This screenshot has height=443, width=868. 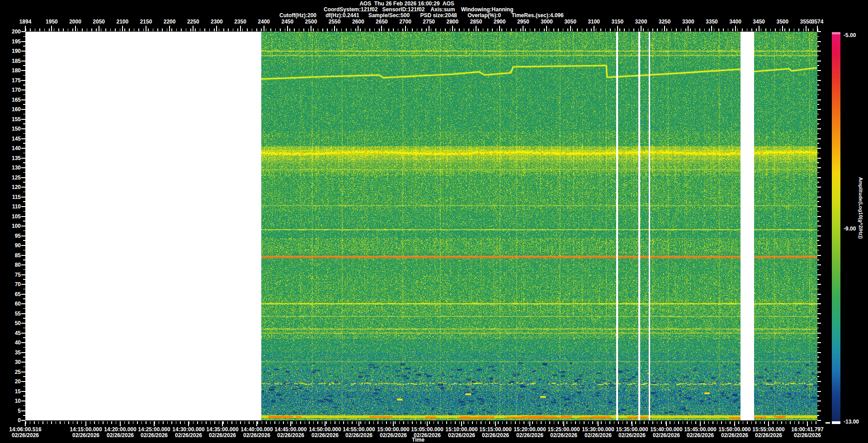 What do you see at coordinates (16, 61) in the screenshot?
I see `frequency-axis-tick-label: 185` at bounding box center [16, 61].